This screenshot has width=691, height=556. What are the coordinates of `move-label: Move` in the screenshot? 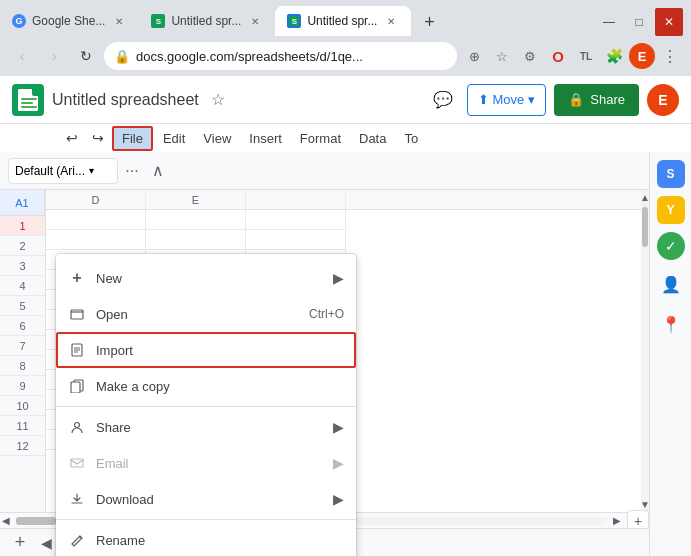 It's located at (509, 100).